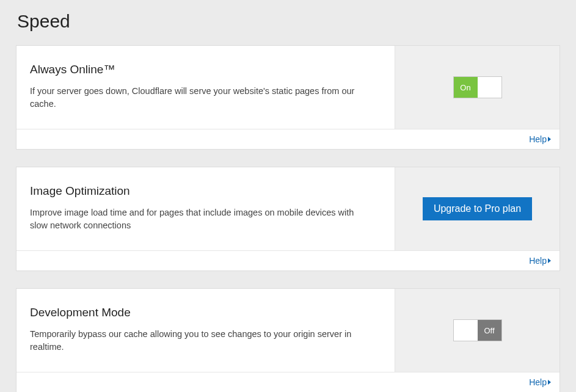 The height and width of the screenshot is (392, 576). I want to click on toggle-off-half: Off, so click(490, 330).